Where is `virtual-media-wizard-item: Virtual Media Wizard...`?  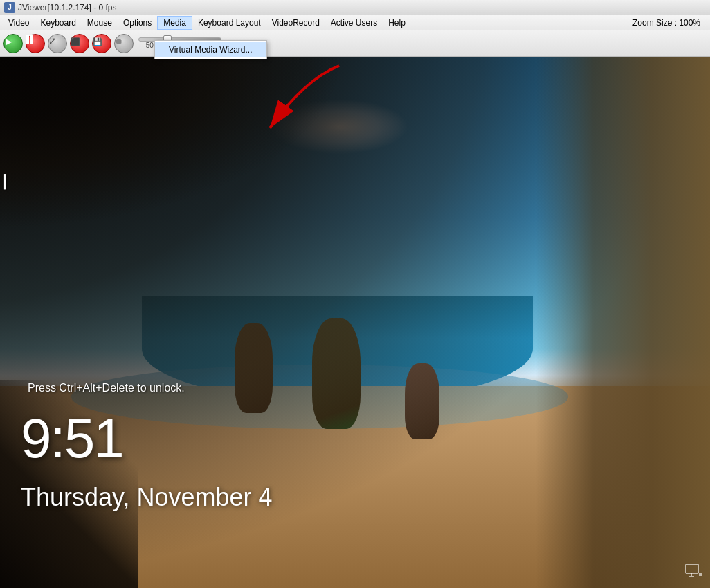 virtual-media-wizard-item: Virtual Media Wizard... is located at coordinates (210, 50).